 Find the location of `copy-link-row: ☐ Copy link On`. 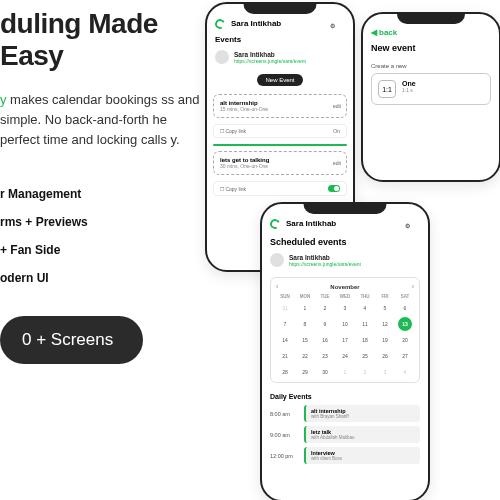

copy-link-row: ☐ Copy link On is located at coordinates (280, 131).